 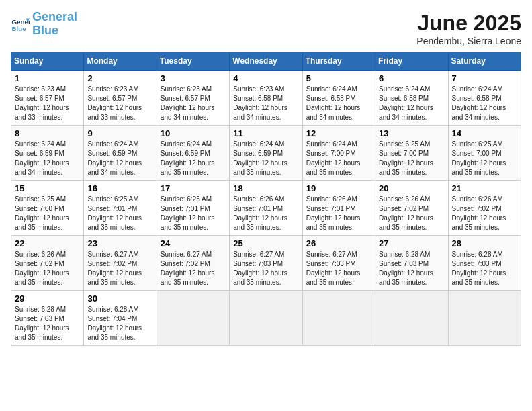 What do you see at coordinates (266, 153) in the screenshot?
I see `table-row: 11Sunrise: 6:24 AM Sunset: 6:59 PM Dayli…` at bounding box center [266, 153].